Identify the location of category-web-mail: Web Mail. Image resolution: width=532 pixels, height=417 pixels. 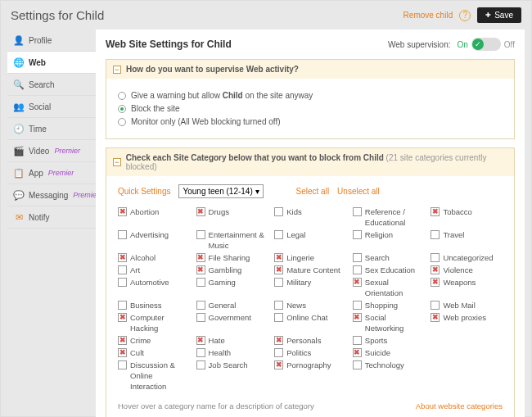
(467, 305).